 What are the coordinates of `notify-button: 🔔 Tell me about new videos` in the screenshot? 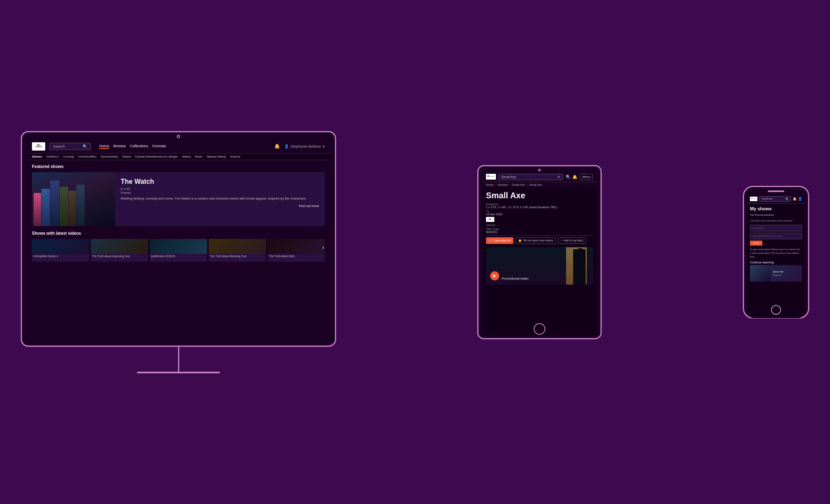 It's located at (536, 241).